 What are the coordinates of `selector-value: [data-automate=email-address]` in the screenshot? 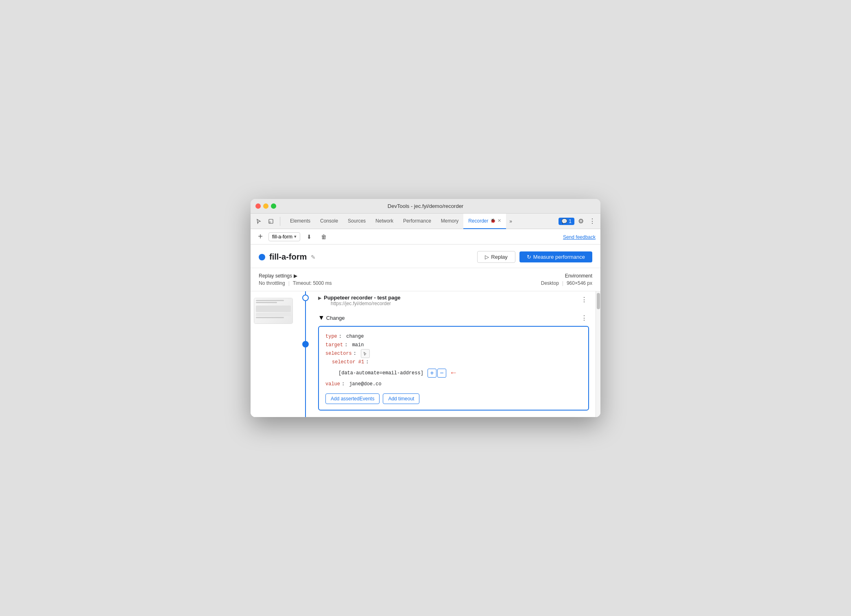 It's located at (381, 373).